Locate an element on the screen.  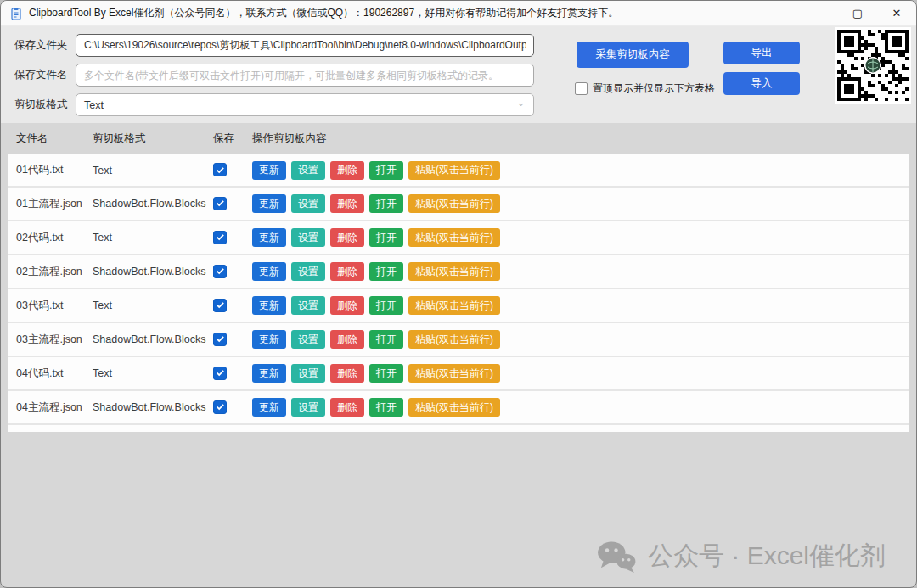
table-row: 01代码.txtText更新设置删除打开粘贴(双击当前行) is located at coordinates (458, 171).